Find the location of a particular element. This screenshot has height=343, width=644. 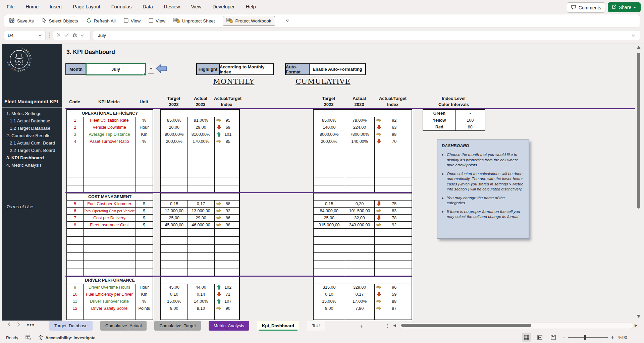

cell-index: 101 is located at coordinates (227, 134).